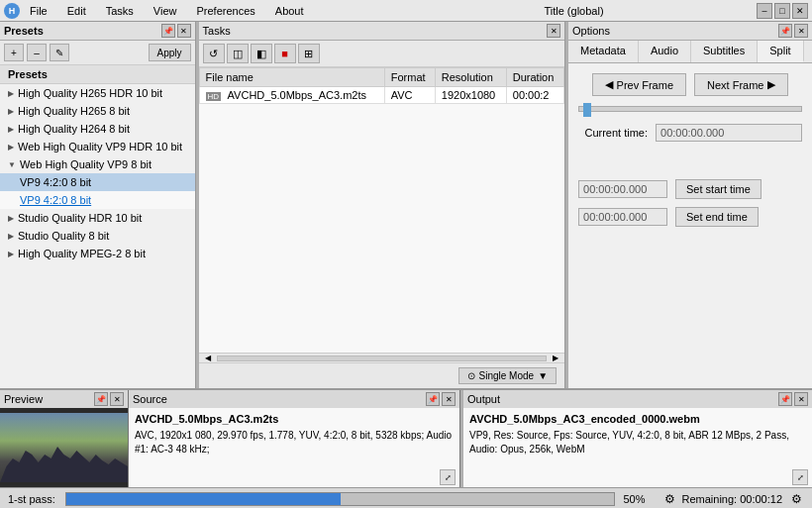 The image size is (812, 508). What do you see at coordinates (97, 129) in the screenshot?
I see `preset-group-h264: ▶ High Quality H264 8 bit` at bounding box center [97, 129].